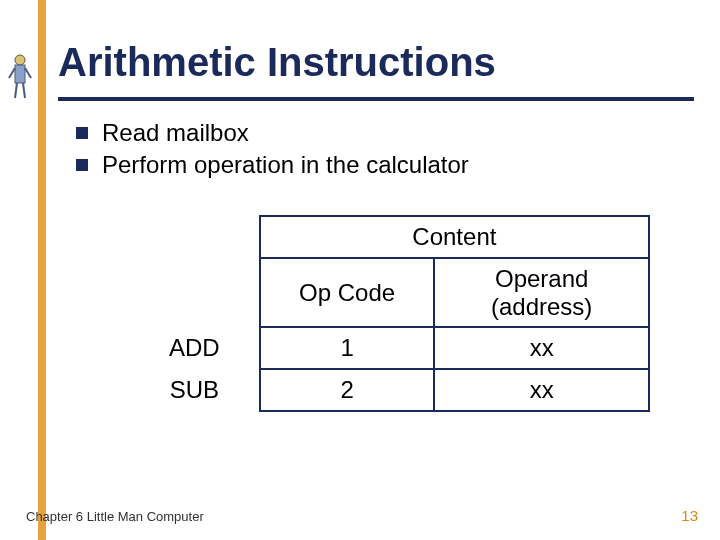  Describe the element at coordinates (542, 306) in the screenshot. I see `operand-line2: (address)` at that location.